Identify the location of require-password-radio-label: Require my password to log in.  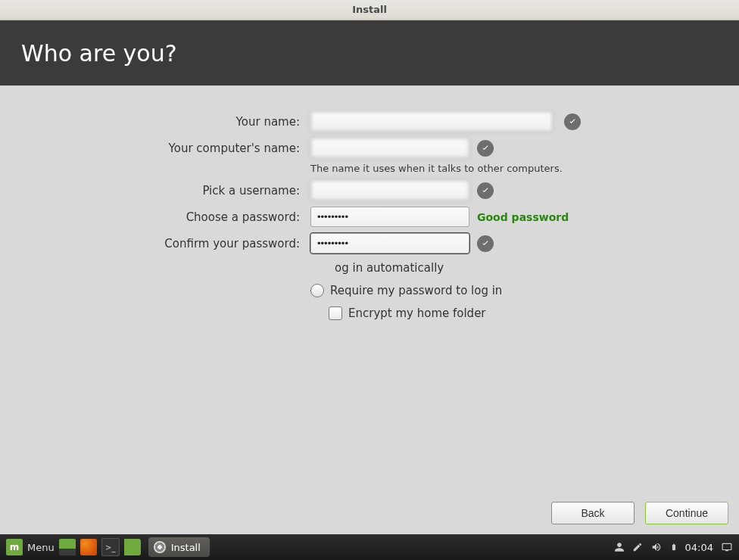
(416, 291).